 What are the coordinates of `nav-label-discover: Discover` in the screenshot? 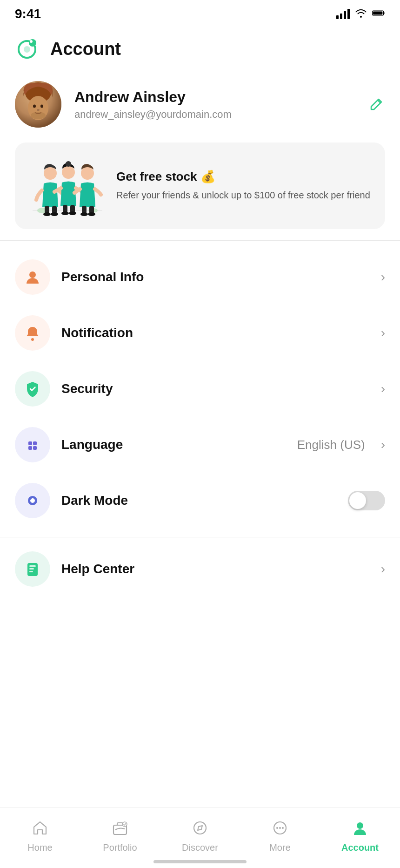 It's located at (200, 848).